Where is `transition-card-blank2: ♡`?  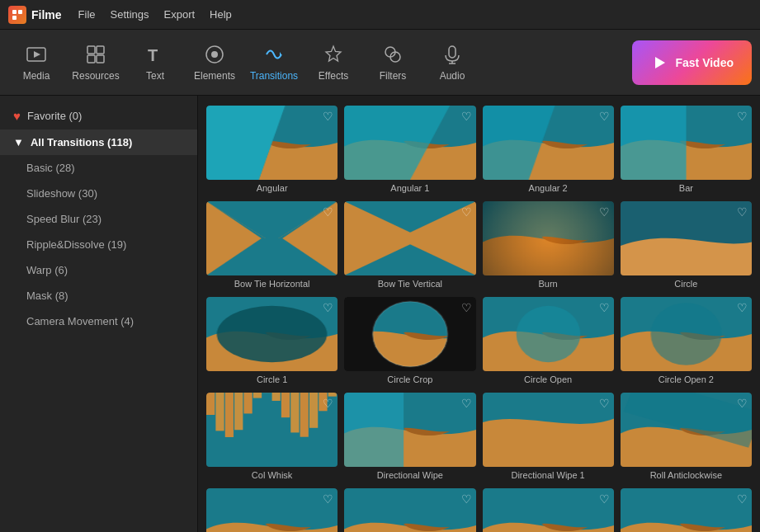
transition-card-blank2: ♡ is located at coordinates (409, 510).